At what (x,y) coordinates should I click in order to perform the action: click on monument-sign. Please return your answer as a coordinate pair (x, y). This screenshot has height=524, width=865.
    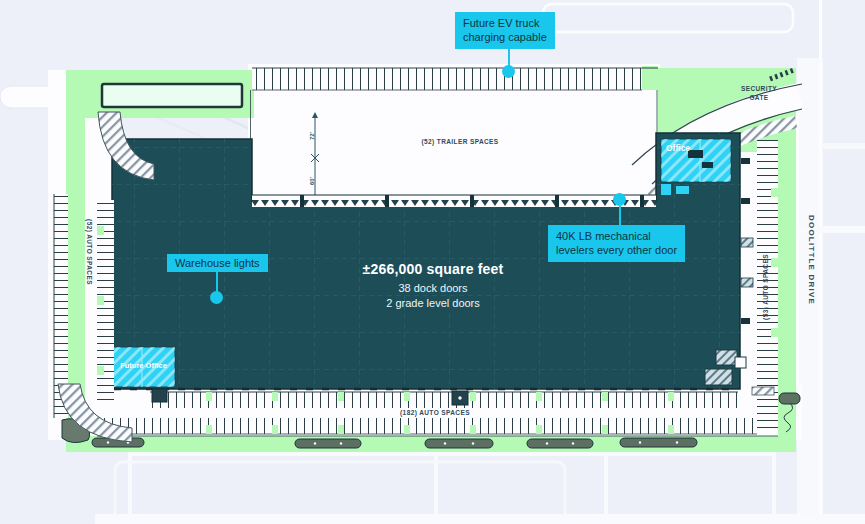
    Looking at the image, I should click on (790, 398).